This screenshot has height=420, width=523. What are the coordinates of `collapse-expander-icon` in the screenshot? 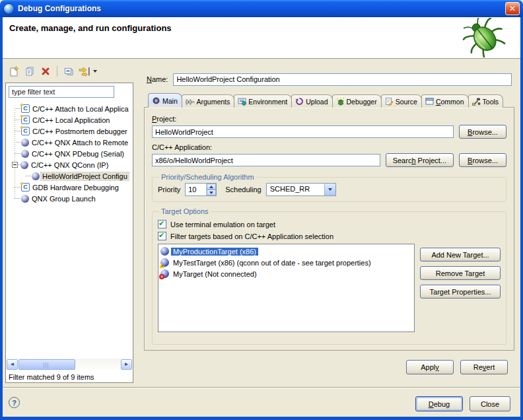 It's located at (15, 165).